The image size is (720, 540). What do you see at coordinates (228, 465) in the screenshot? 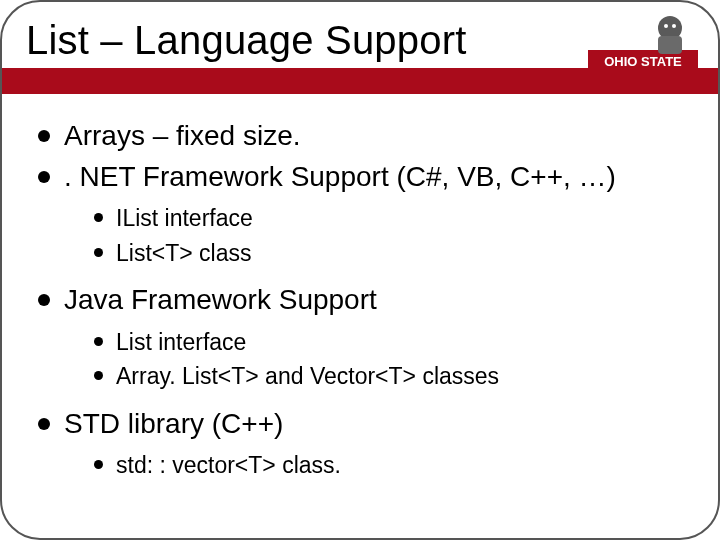
I see `bullet-text: std: : vector<T> class.` at bounding box center [228, 465].